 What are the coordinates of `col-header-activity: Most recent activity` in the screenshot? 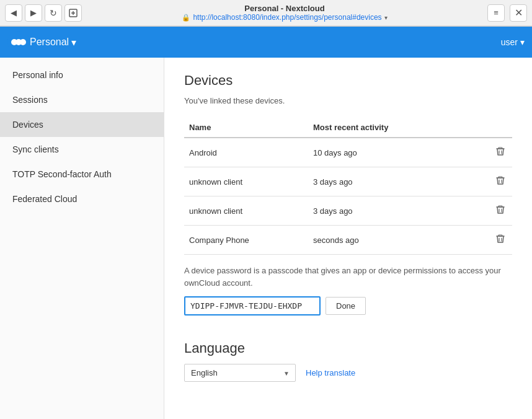 It's located at (398, 128).